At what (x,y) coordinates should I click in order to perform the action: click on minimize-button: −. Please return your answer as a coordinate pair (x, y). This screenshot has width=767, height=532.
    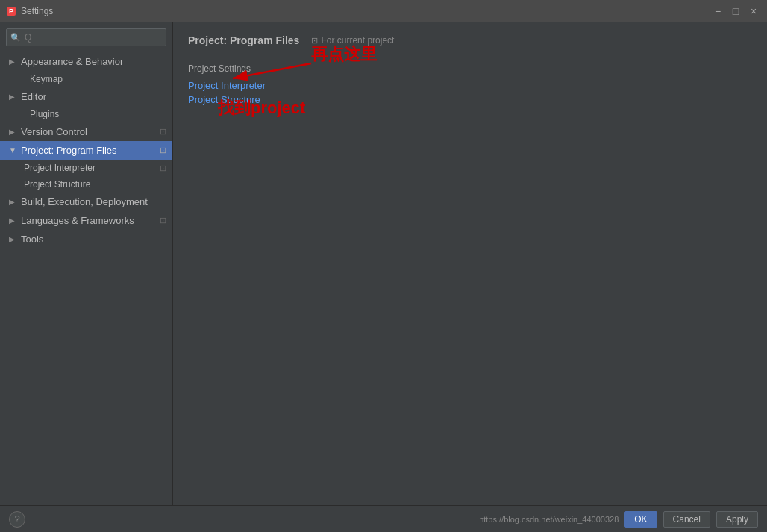
    Looking at the image, I should click on (718, 11).